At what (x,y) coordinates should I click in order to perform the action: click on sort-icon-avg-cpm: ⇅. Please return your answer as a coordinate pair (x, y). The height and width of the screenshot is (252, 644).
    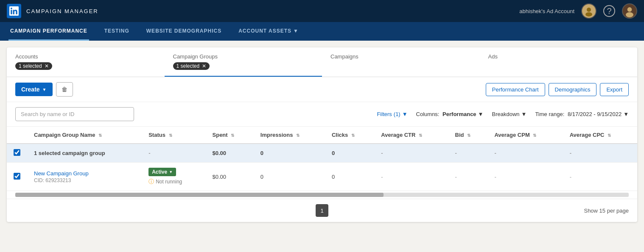
    Looking at the image, I should click on (535, 136).